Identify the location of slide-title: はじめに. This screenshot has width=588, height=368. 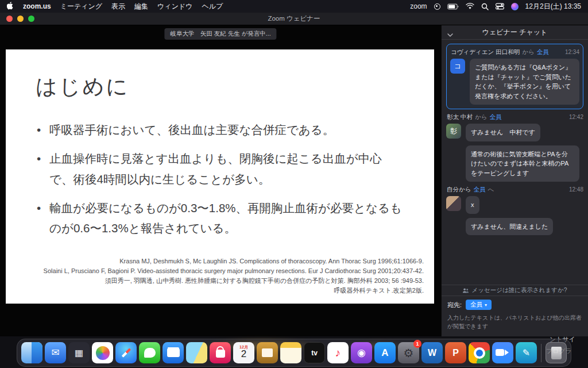
(220, 87).